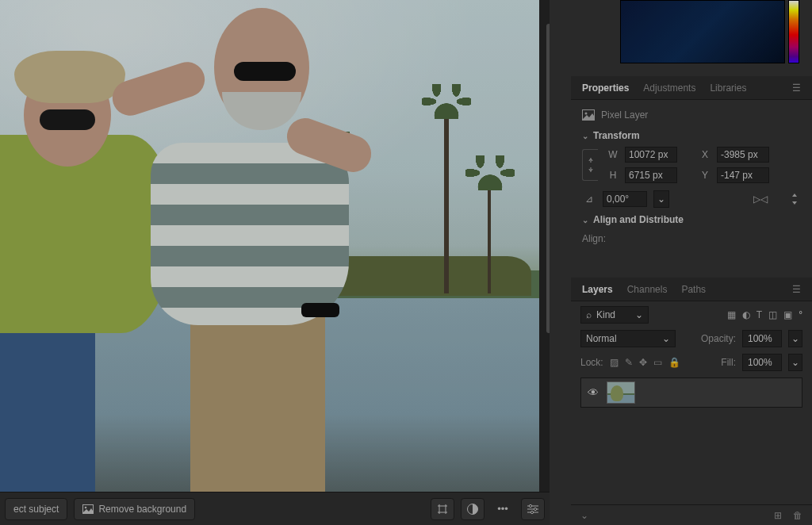 This screenshot has width=812, height=525. What do you see at coordinates (593, 393) in the screenshot?
I see `visibility-eye-icon: 👁` at bounding box center [593, 393].